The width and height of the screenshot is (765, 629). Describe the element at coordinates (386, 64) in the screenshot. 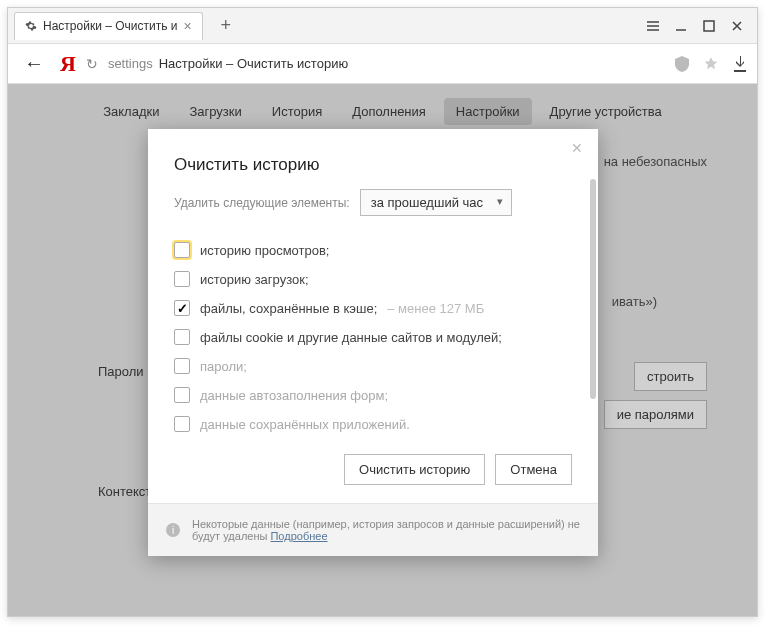

I see `address-field: settings Настройки – Очистить историю` at that location.